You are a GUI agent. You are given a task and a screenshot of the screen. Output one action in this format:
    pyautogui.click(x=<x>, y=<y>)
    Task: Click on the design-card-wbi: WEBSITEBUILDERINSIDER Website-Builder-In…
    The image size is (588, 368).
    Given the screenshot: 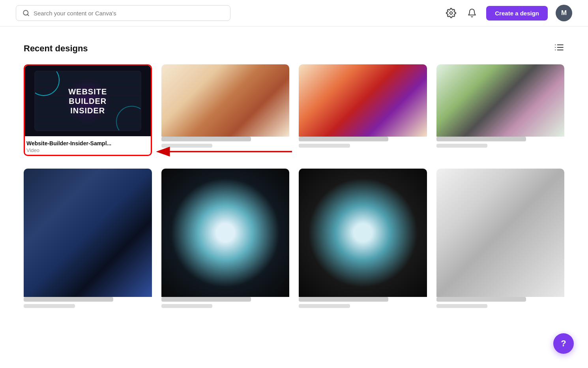 What is the action you would take?
    pyautogui.click(x=88, y=110)
    